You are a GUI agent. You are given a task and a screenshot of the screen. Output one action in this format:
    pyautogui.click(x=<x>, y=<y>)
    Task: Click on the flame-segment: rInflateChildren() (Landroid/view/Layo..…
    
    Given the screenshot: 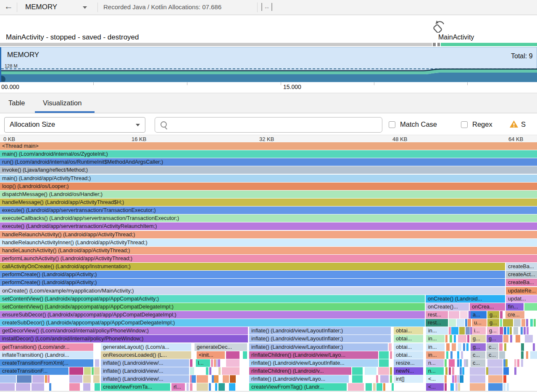 What is the action you would take?
    pyautogui.click(x=313, y=355)
    